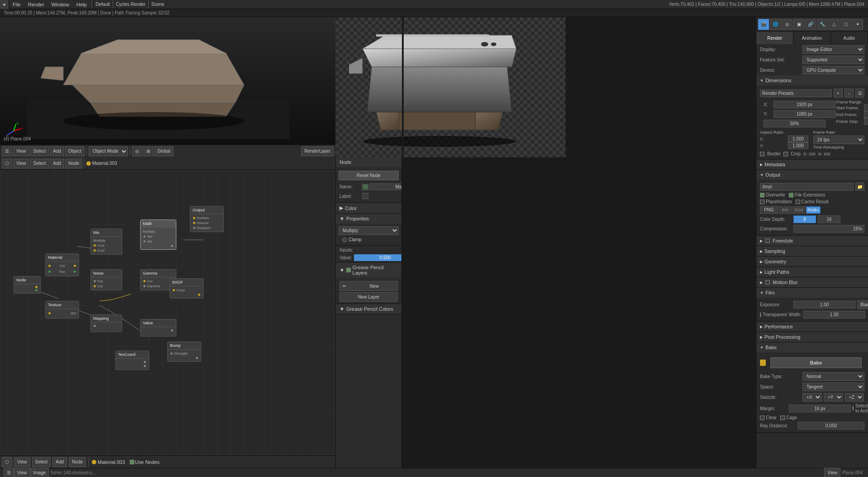 This screenshot has height=477, width=868. I want to click on node-box-col5-botl: BSDF Color, so click(186, 288).